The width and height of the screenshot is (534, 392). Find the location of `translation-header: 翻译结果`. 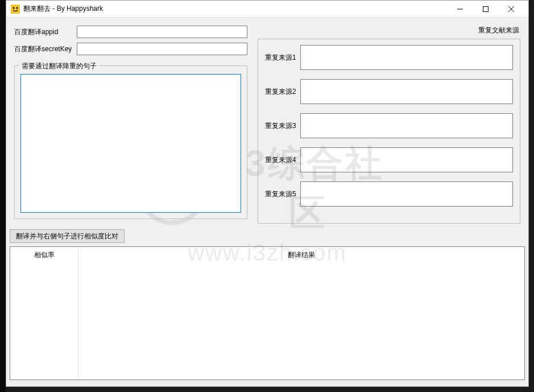

translation-header: 翻译结果 is located at coordinates (301, 255).